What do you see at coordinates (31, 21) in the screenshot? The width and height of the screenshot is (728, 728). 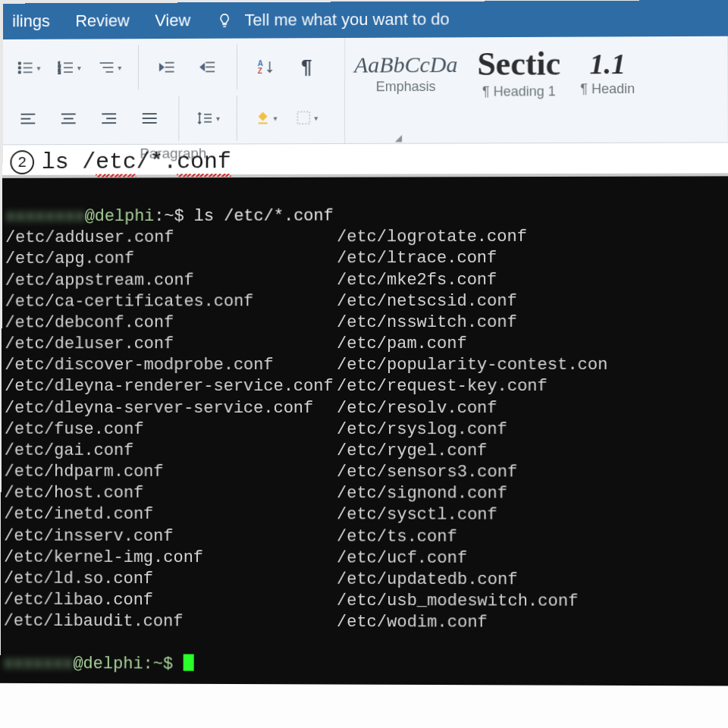 I see `tab-mailings: ilings` at bounding box center [31, 21].